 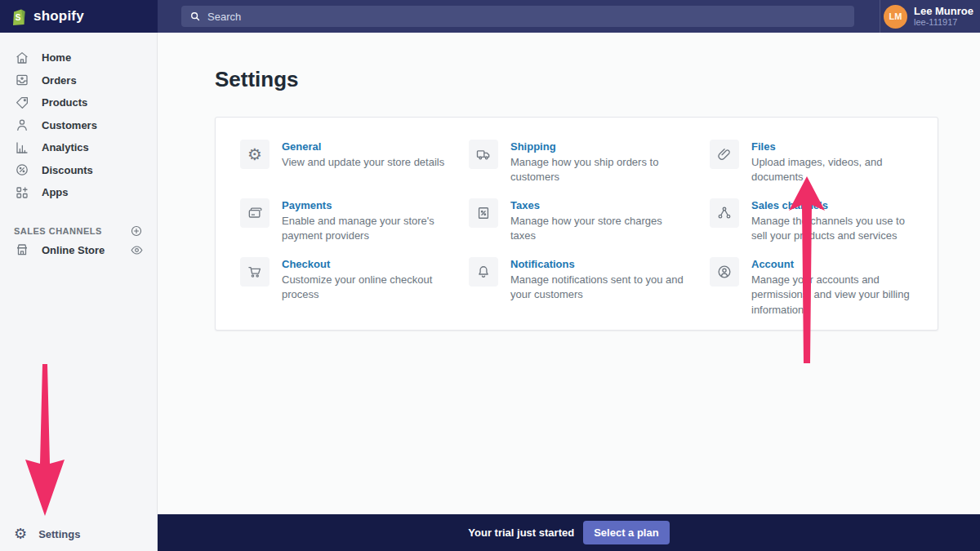 I want to click on sidebar-label: Products, so click(x=65, y=103).